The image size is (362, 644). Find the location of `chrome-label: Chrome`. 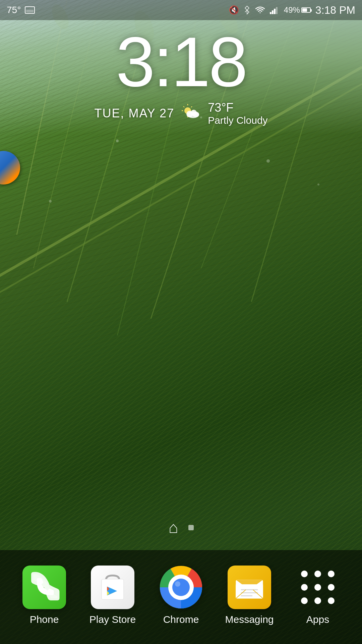

chrome-label: Chrome is located at coordinates (181, 620).